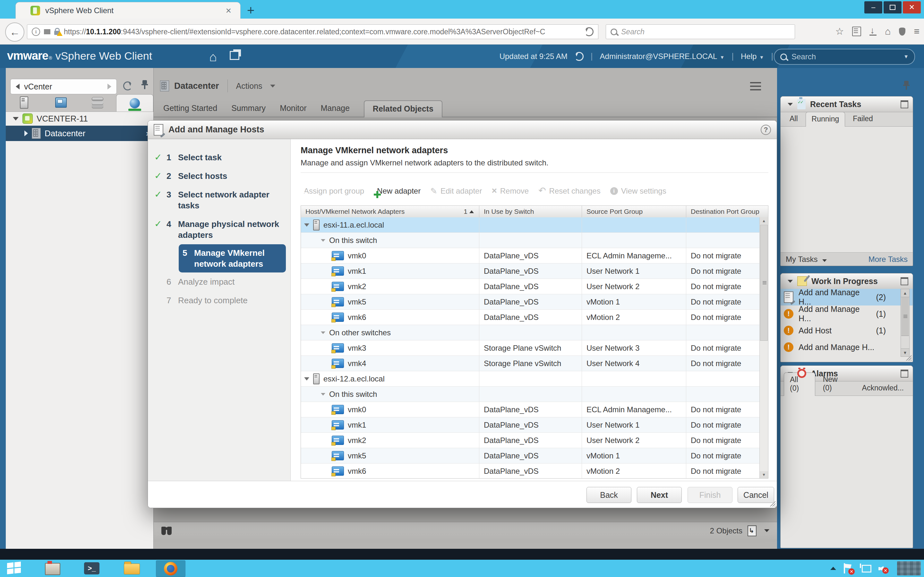  Describe the element at coordinates (727, 211) in the screenshot. I see `column-header: Destination Port Group` at that location.